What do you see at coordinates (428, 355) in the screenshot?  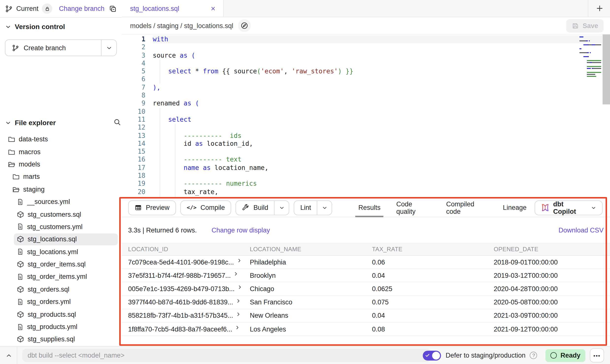 I see `check-icon` at bounding box center [428, 355].